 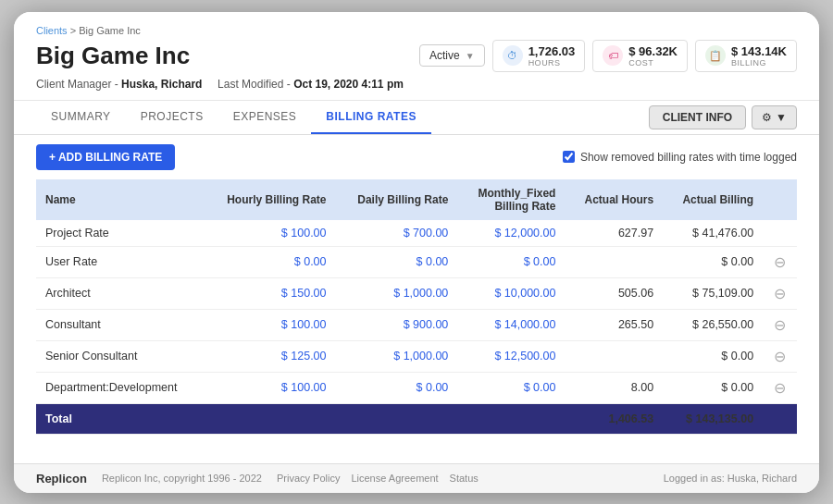 What do you see at coordinates (120, 418) in the screenshot?
I see `total-label: Total` at bounding box center [120, 418].